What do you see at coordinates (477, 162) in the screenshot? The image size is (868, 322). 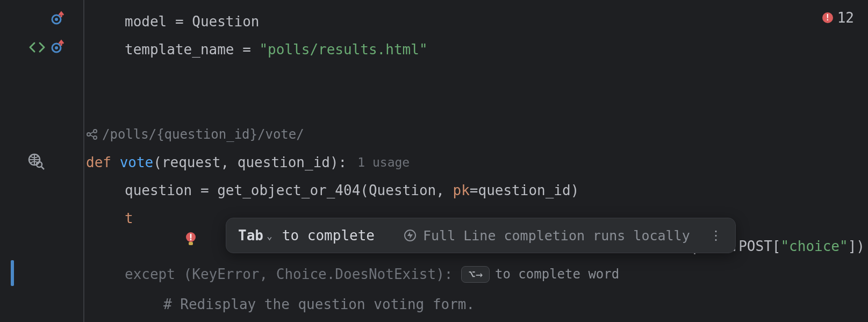 I see `code-line: def vote(request, question_id):1 usage` at bounding box center [477, 162].